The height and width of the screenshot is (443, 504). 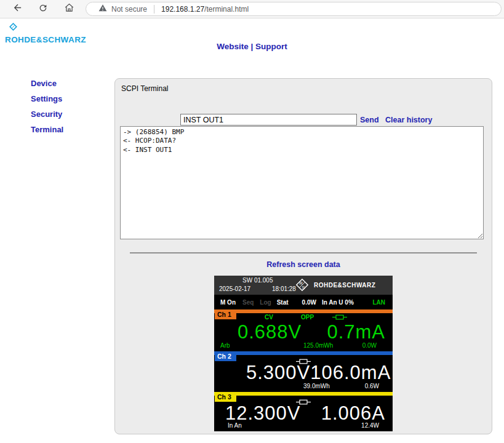 What do you see at coordinates (409, 120) in the screenshot?
I see `clear-history-button: Clear history` at bounding box center [409, 120].